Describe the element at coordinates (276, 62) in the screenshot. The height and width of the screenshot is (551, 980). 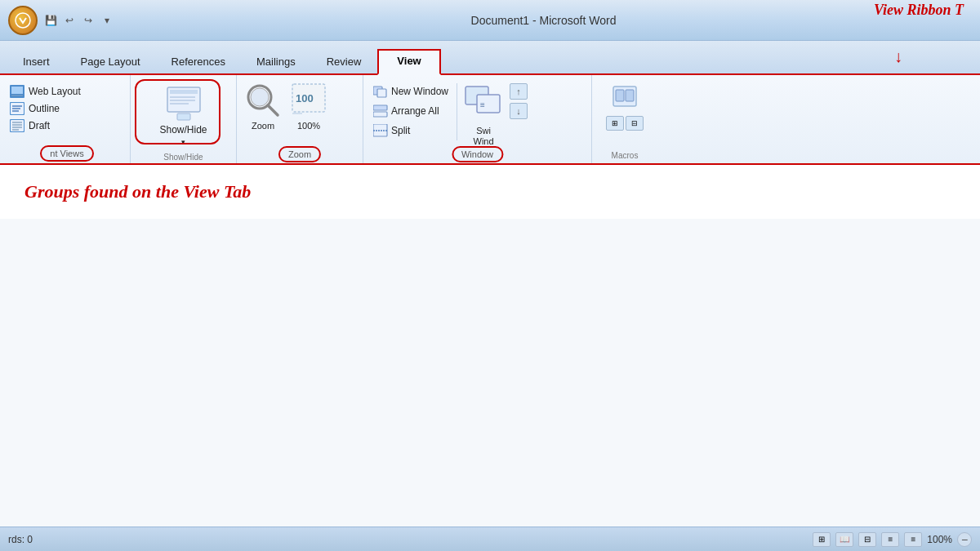
I see `tab-mailings: Mailings` at that location.